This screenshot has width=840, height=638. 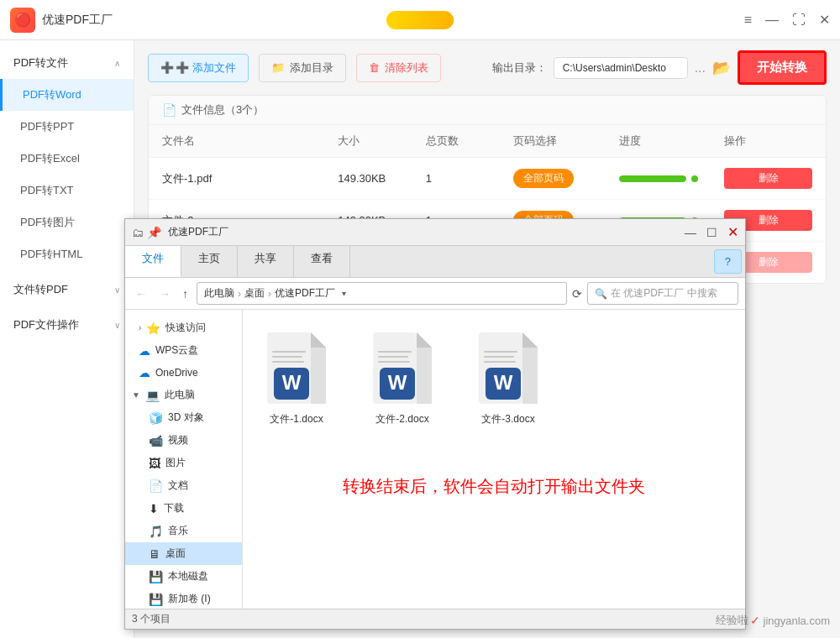 What do you see at coordinates (136, 395) in the screenshot?
I see `chevron-down-icon: ▼` at bounding box center [136, 395].